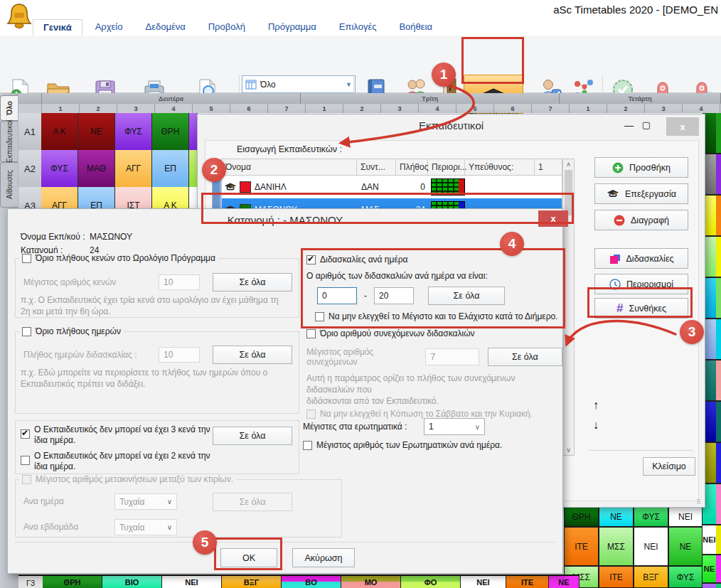 The image size is (721, 588). What do you see at coordinates (415, 27) in the screenshot?
I see `menu-tab-help: Βοήθεια` at bounding box center [415, 27].